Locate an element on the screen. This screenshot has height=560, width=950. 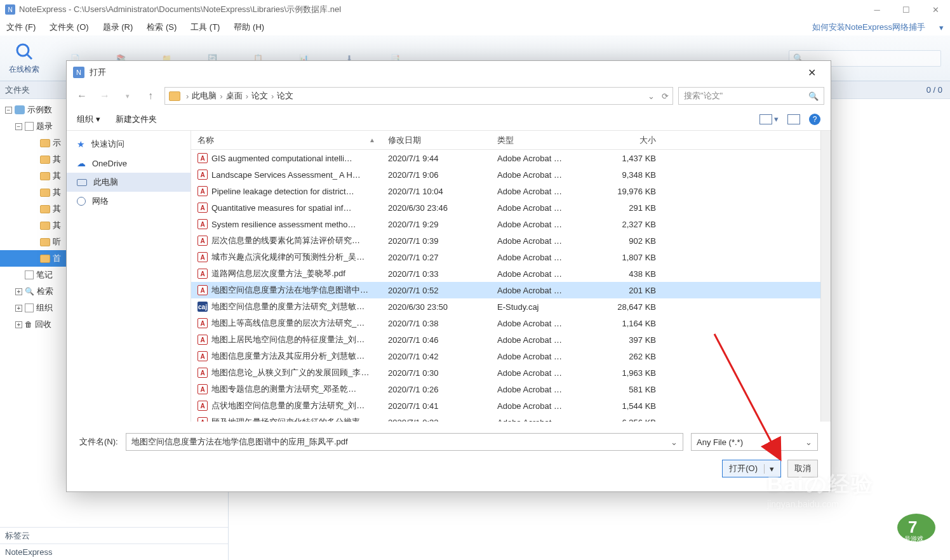
file-row: A城市兴趣点演化规律的可预测性分析_吴…2020/7/1 0:27Adobe A… is located at coordinates (505, 257).